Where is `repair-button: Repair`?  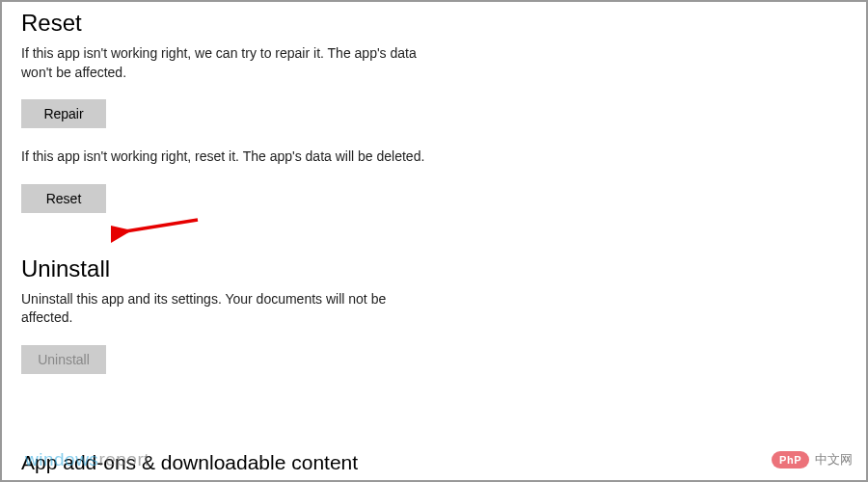 repair-button: Repair is located at coordinates (64, 114).